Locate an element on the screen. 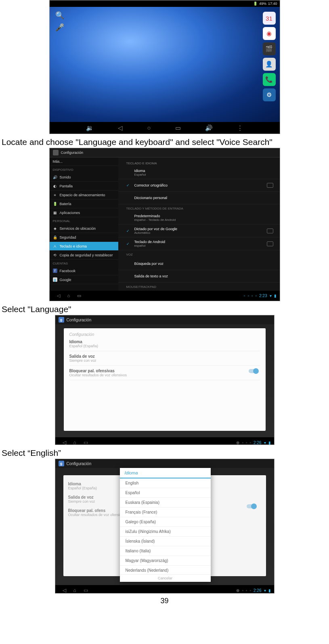 This screenshot has height=644, width=329. sidebar-item: ≡Espacio de almacenamiento is located at coordinates (84, 195).